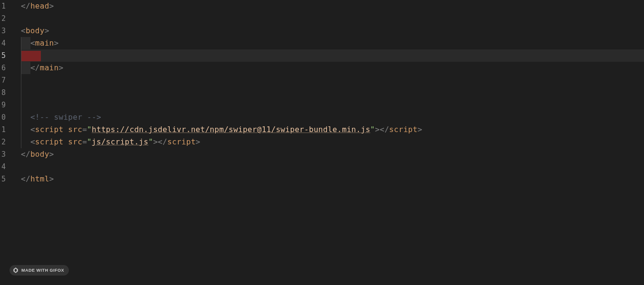  I want to click on cursor, so click(31, 56).